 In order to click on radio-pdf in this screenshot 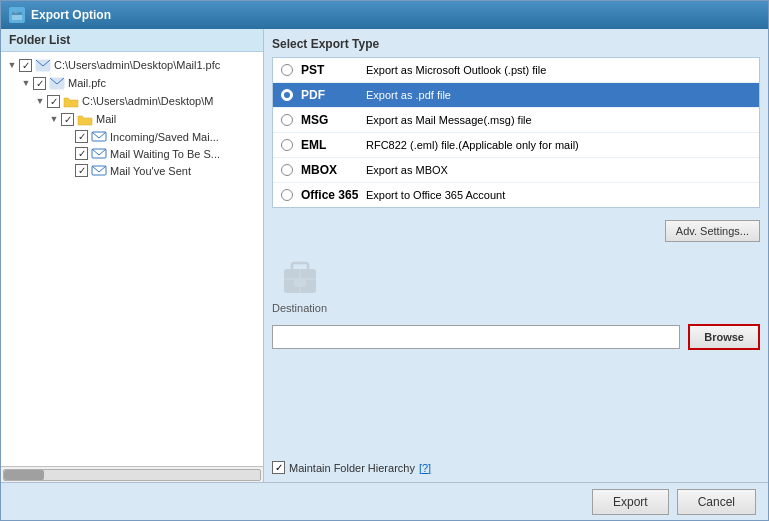, I will do `click(287, 95)`.